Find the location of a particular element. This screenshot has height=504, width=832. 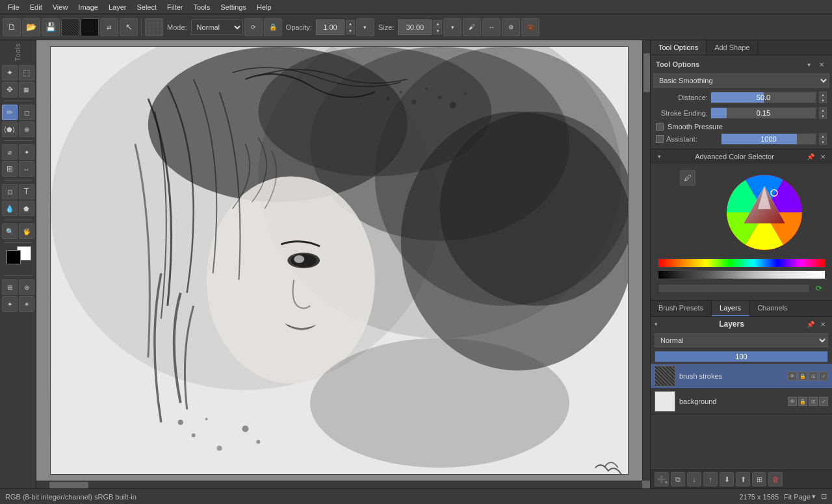

add-layer-dropdown: ▾ is located at coordinates (666, 483).